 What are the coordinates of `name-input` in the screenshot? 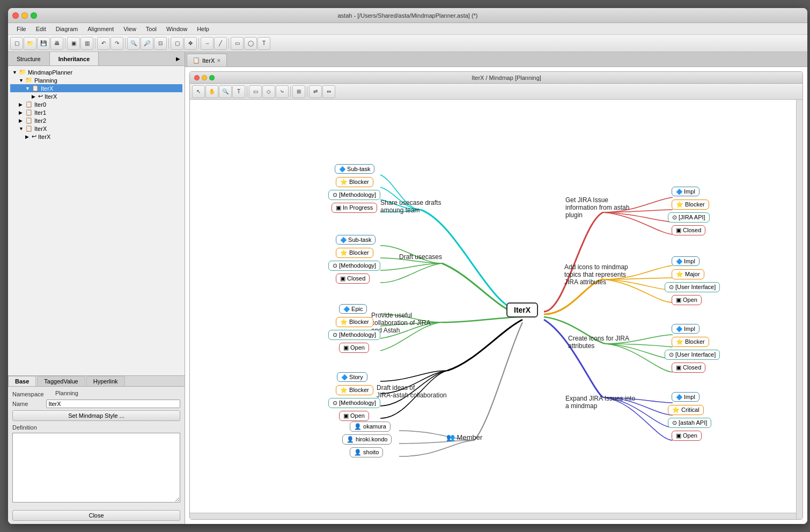 It's located at (113, 404).